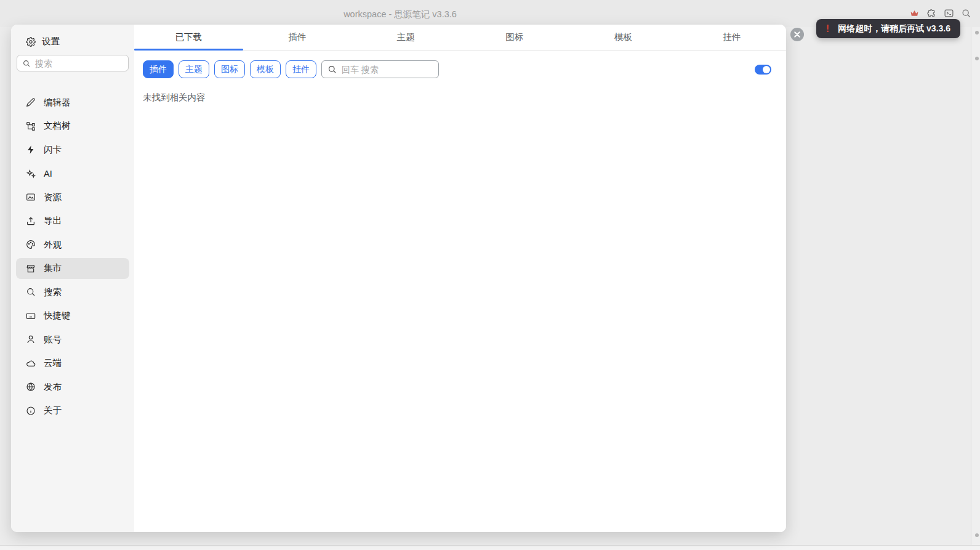 Image resolution: width=980 pixels, height=550 pixels. Describe the element at coordinates (932, 14) in the screenshot. I see `plugin-icon` at that location.